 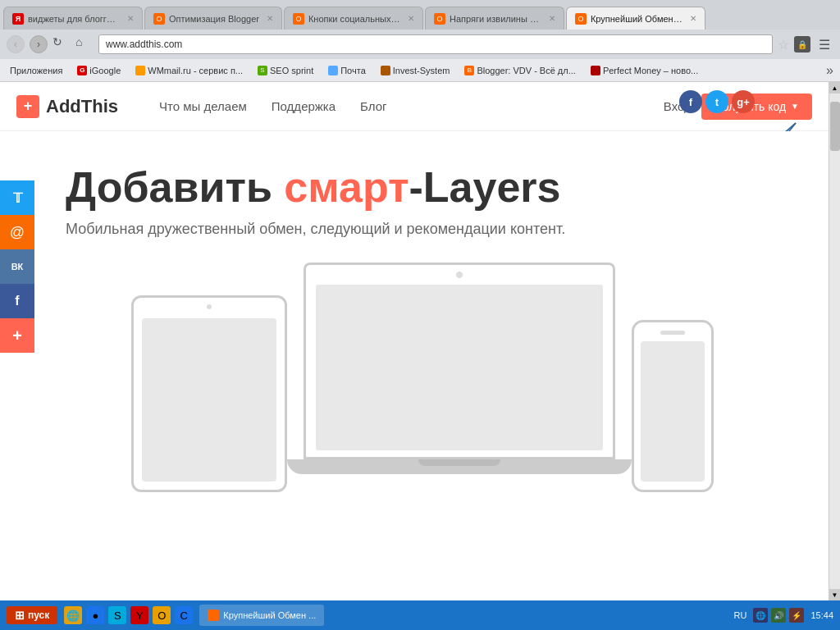 What do you see at coordinates (802, 44) in the screenshot?
I see `ext-icon-1: 🔒` at bounding box center [802, 44].